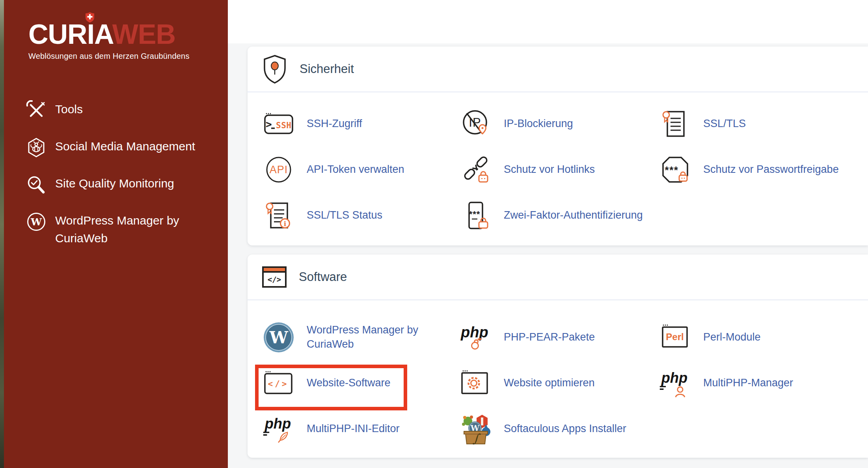  Describe the element at coordinates (559, 215) in the screenshot. I see `item-zwei-faktor-authentifizierung: *** Zwei-Faktor-Authentifizierung` at that location.